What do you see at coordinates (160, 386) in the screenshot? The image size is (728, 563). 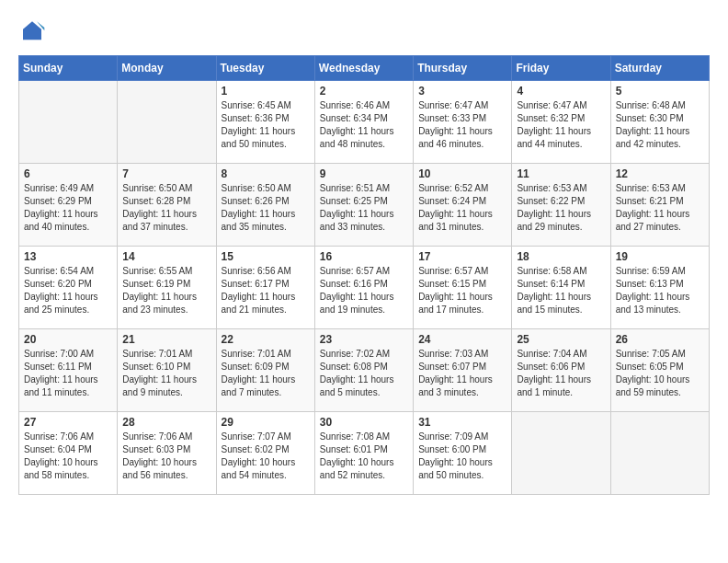 I see `daylight-text: Daylight: 11 hours and 9 minutes.` at bounding box center [160, 386].